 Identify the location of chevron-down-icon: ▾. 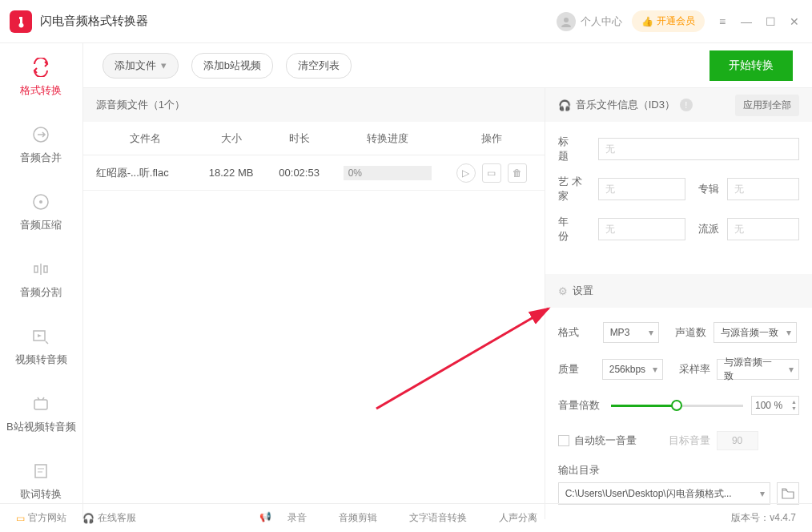
(163, 66).